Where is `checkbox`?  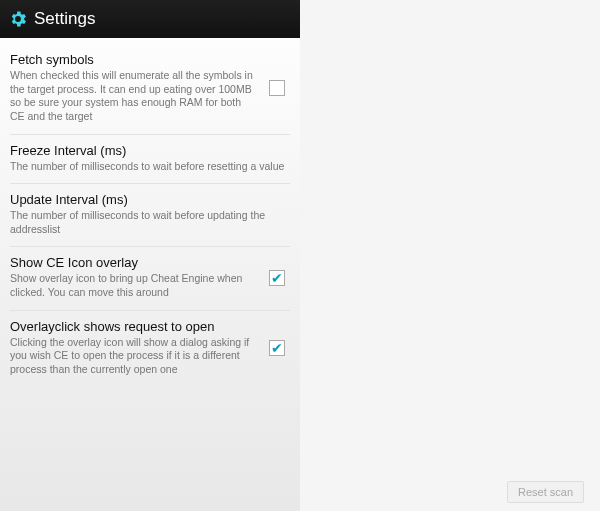
checkbox is located at coordinates (277, 88).